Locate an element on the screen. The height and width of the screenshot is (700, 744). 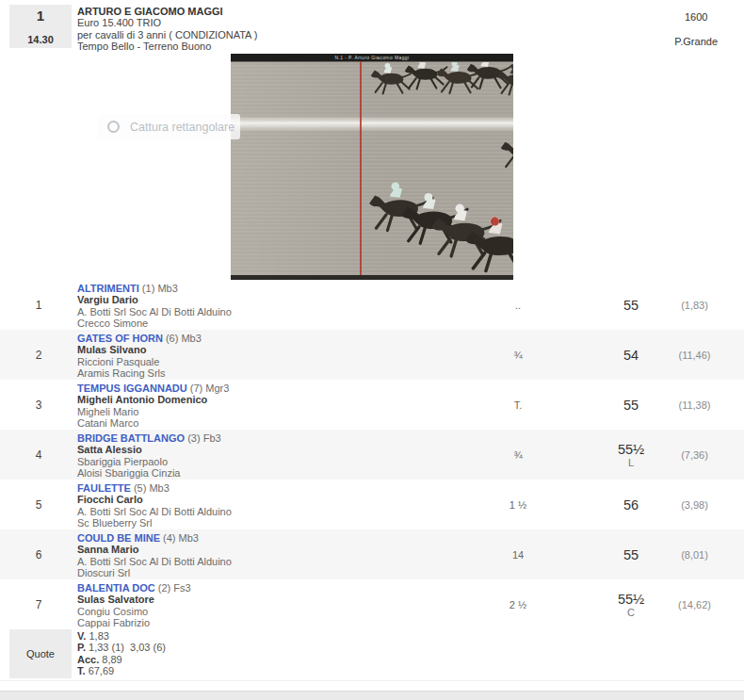
weight-note: C is located at coordinates (631, 612).